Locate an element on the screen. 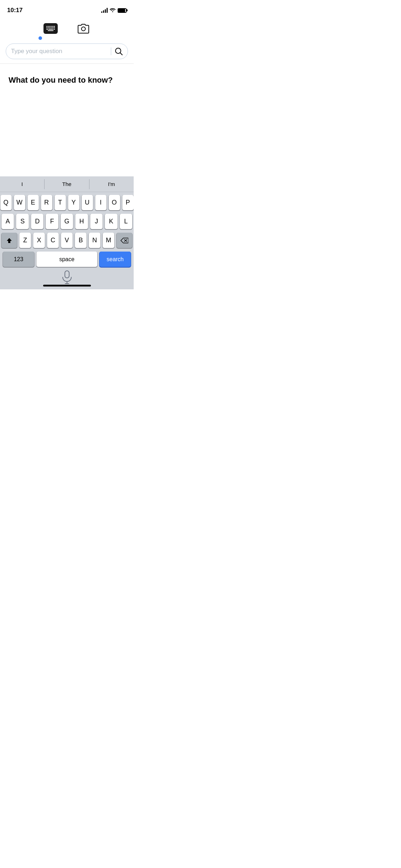  home-bar-container is located at coordinates (67, 287).